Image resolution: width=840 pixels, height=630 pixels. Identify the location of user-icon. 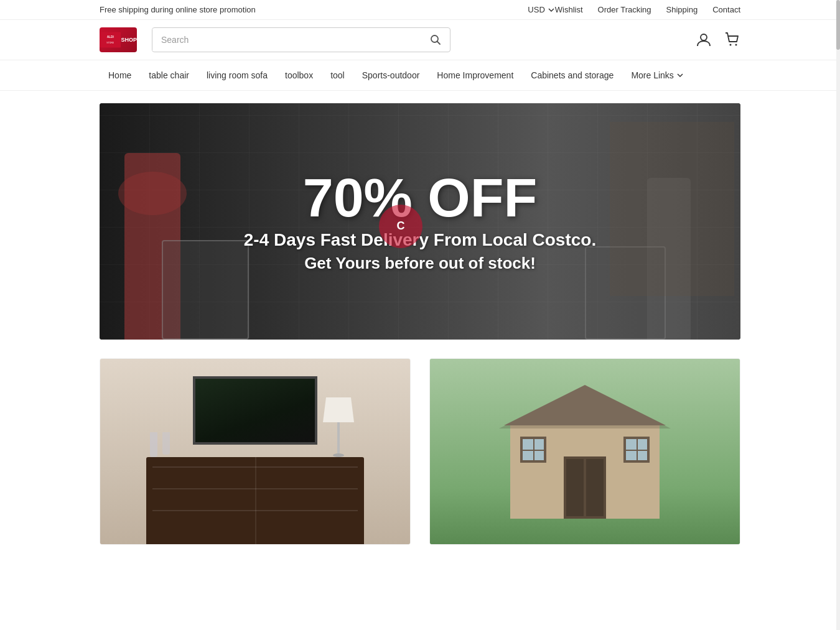
(704, 40).